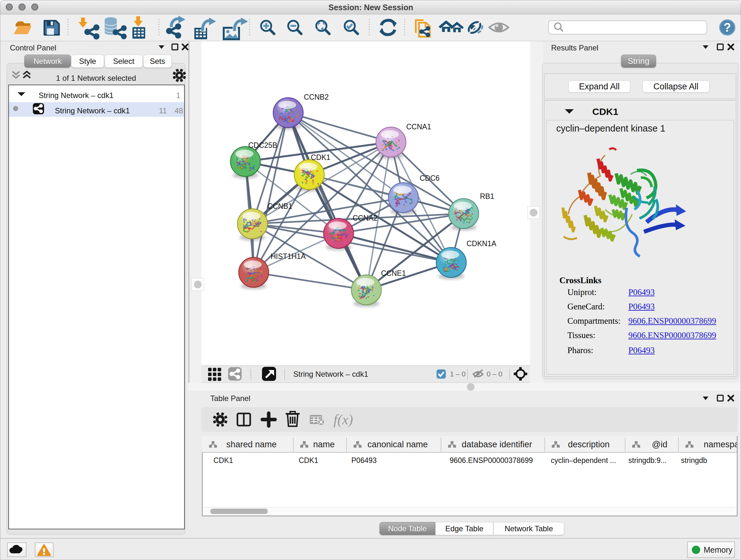 The height and width of the screenshot is (560, 741). I want to click on svg-text: namespace, so click(720, 444).